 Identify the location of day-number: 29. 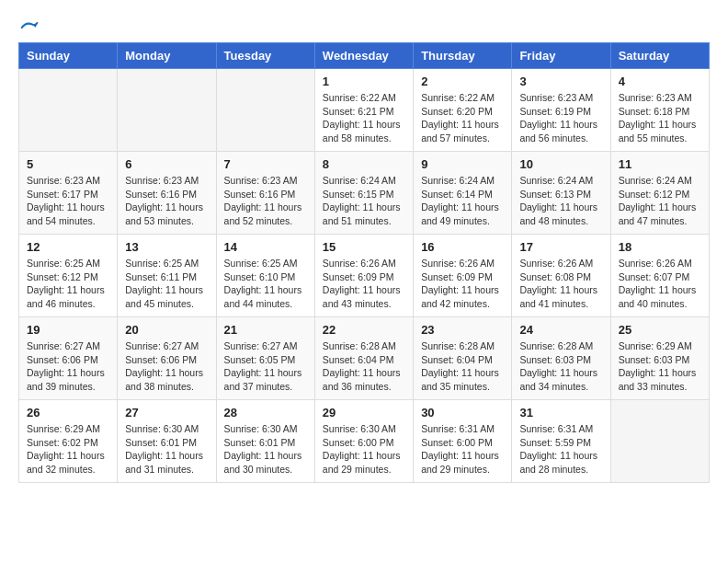
(364, 412).